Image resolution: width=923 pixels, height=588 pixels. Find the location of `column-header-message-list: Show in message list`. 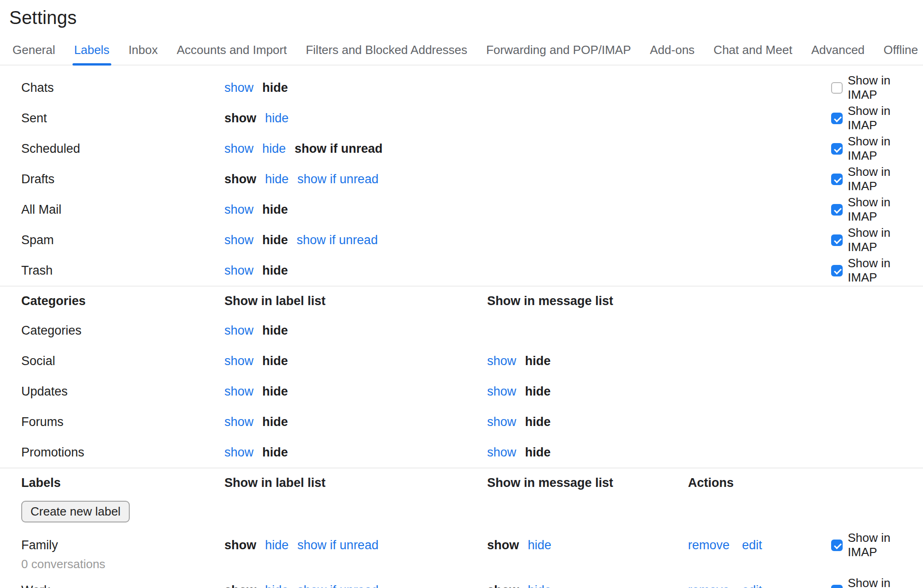

column-header-message-list: Show in message list is located at coordinates (587, 301).